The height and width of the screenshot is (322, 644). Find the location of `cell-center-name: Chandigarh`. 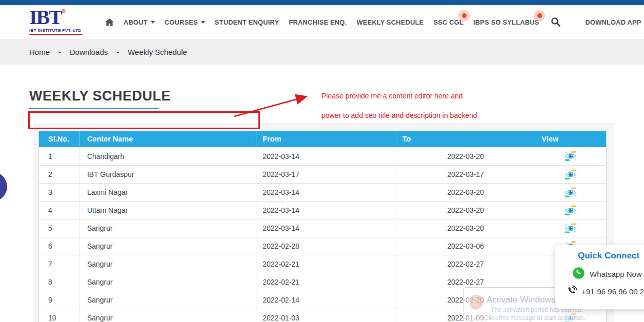

cell-center-name: Chandigarh is located at coordinates (168, 156).